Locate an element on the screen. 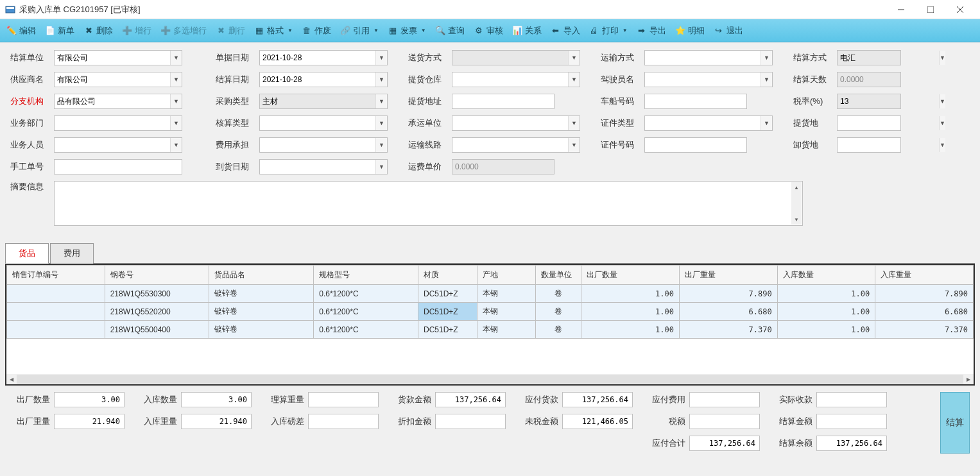  cell-coil: 218W1Q5530300 is located at coordinates (157, 294).